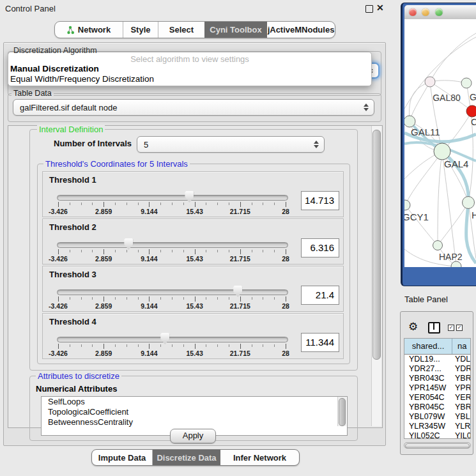  Describe the element at coordinates (193, 242) in the screenshot. I see `threshold-slider-panel: Threshold 2 -3.4262.8599.14415.4321.7152…` at that location.